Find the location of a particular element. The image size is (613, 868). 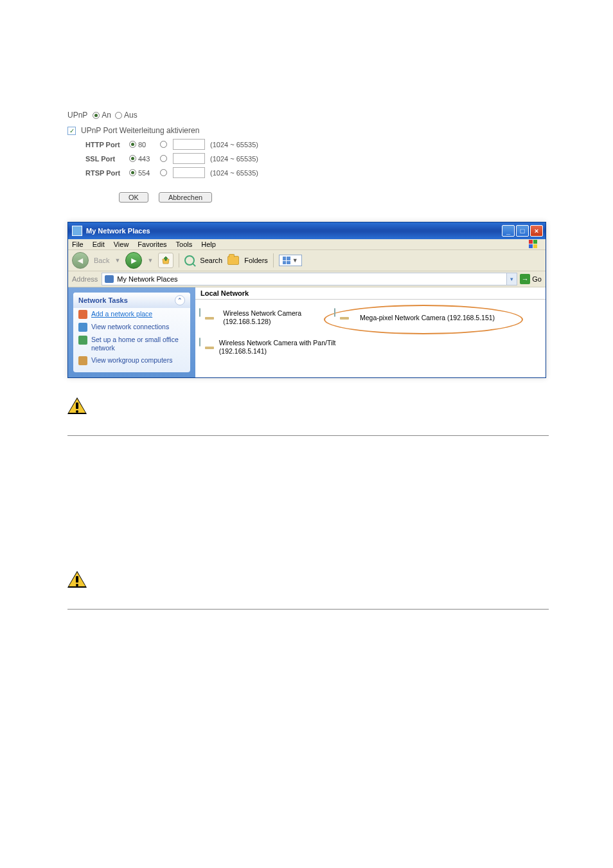

forward-dropdown-icon: ▼ is located at coordinates (150, 260).